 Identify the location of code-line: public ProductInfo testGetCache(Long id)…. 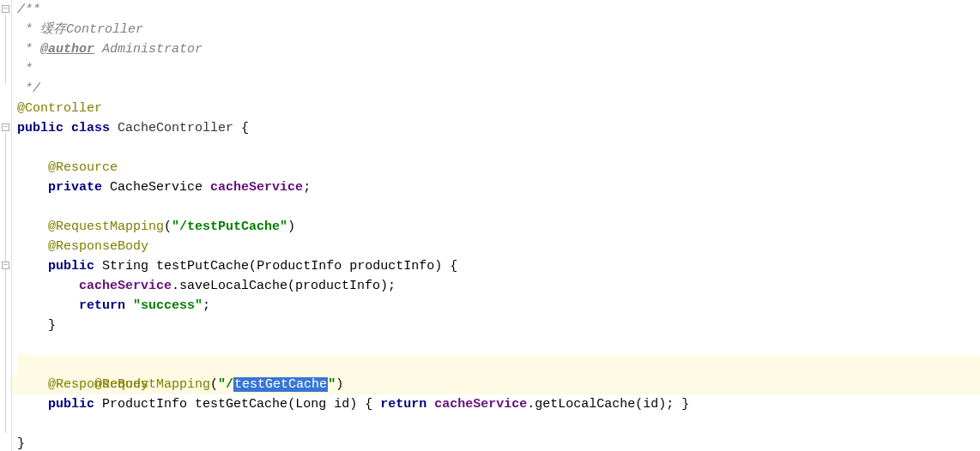
(499, 405).